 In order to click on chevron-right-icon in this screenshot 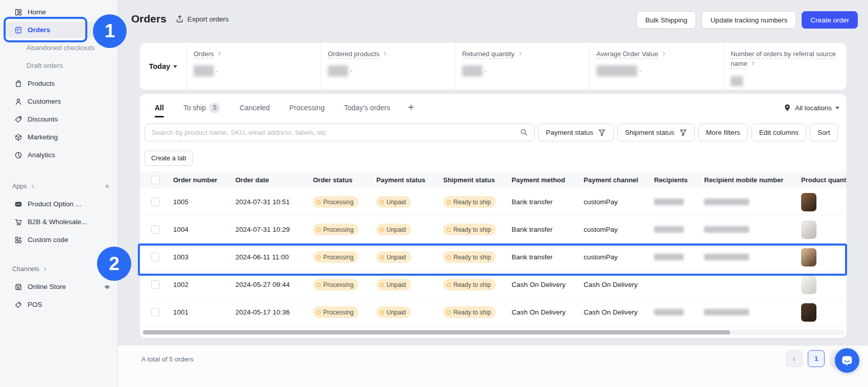, I will do `click(220, 54)`.